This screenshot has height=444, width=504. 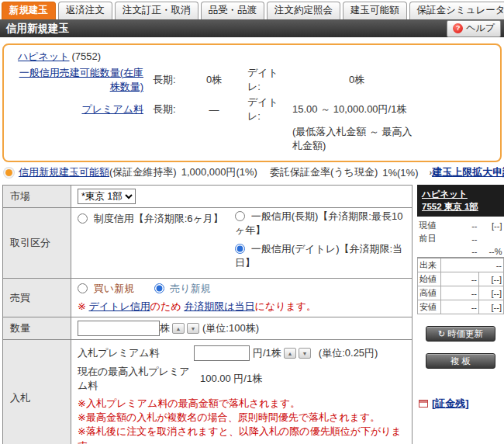 I want to click on category-option-general-daytrade: 一般信用(デイトレ)【弁済期限:当日】, so click(x=320, y=256).